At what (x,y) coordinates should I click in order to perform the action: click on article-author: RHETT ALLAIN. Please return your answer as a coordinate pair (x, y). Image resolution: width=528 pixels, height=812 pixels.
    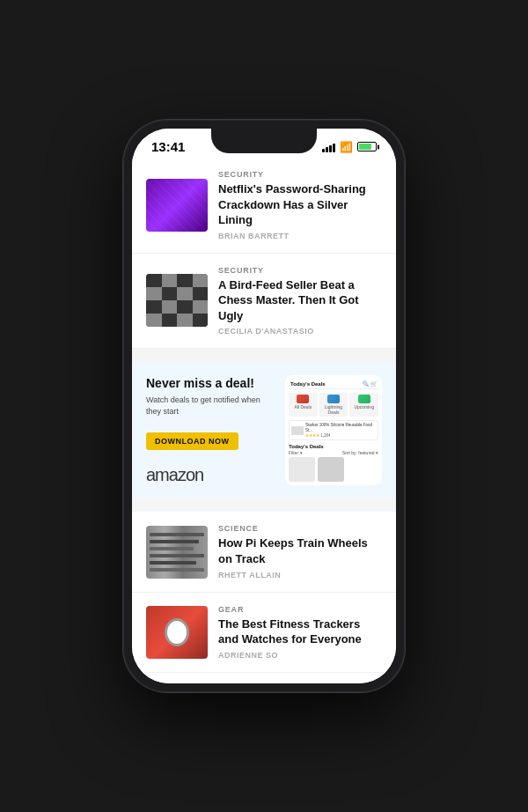
    Looking at the image, I should click on (300, 575).